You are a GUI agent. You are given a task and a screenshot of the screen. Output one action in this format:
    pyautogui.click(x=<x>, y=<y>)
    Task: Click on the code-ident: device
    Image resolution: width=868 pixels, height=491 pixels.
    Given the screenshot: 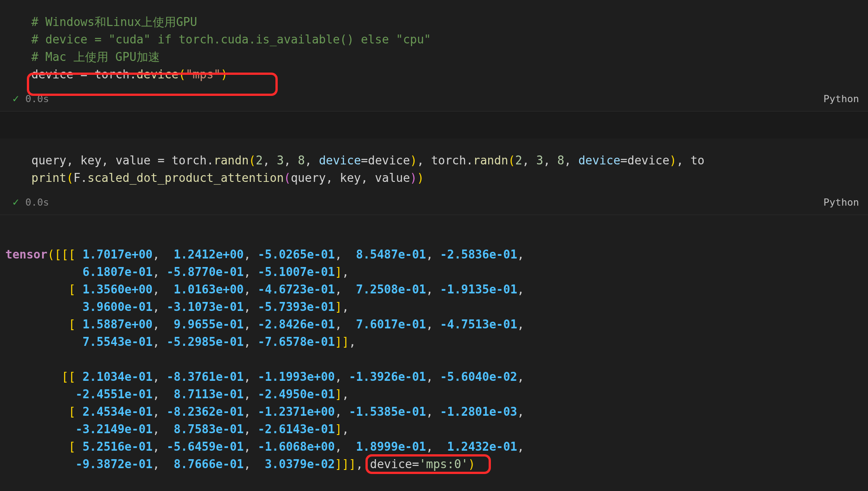 What is the action you would take?
    pyautogui.click(x=52, y=74)
    